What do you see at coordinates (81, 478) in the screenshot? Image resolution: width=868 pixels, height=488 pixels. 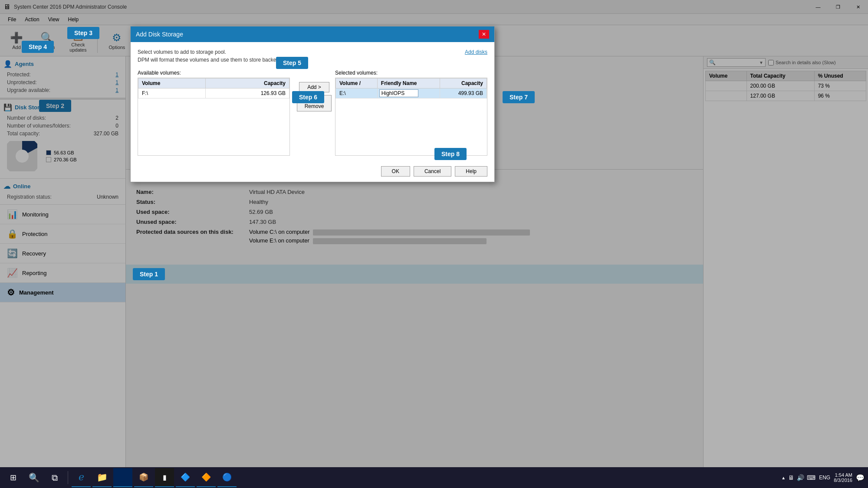 I see `ie-button: ℯ` at bounding box center [81, 478].